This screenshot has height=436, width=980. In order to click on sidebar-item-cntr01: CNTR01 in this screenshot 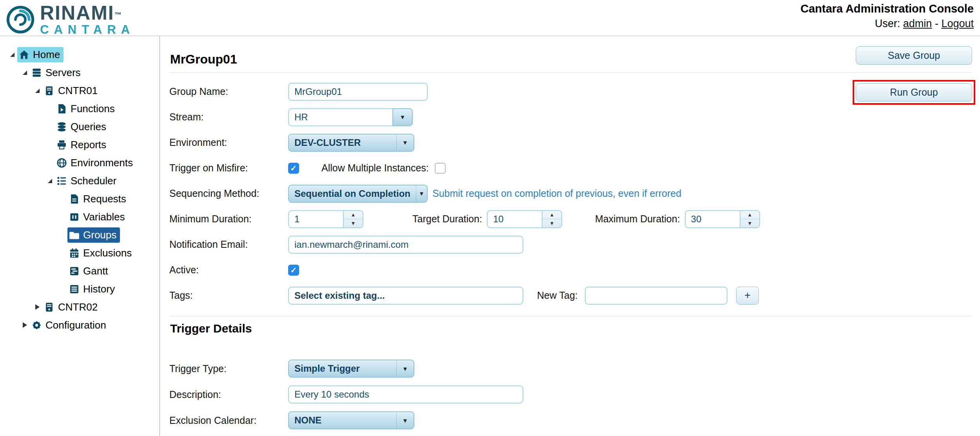, I will do `click(80, 91)`.